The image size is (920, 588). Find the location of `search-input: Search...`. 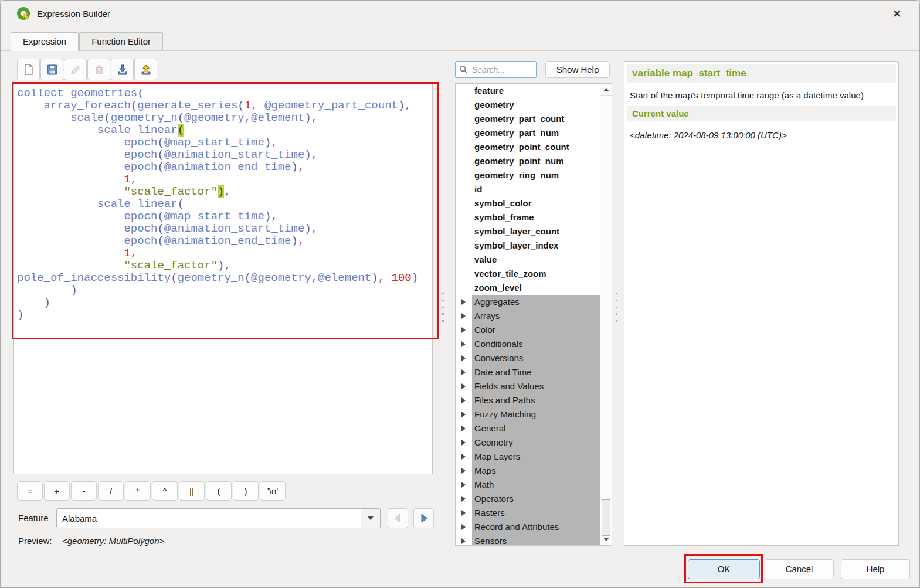

search-input: Search... is located at coordinates (496, 69).